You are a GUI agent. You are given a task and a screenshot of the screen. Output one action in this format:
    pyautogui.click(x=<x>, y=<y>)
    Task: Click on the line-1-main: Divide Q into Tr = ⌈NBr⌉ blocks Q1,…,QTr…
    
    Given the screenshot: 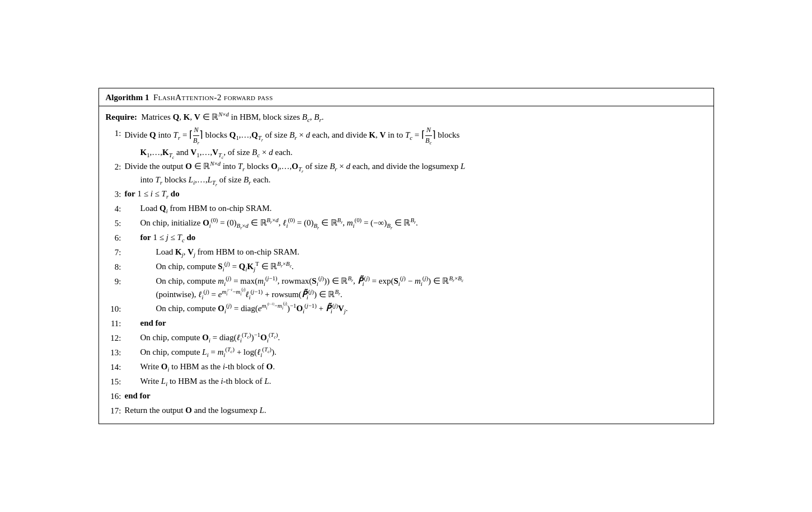 What is the action you would take?
    pyautogui.click(x=416, y=135)
    